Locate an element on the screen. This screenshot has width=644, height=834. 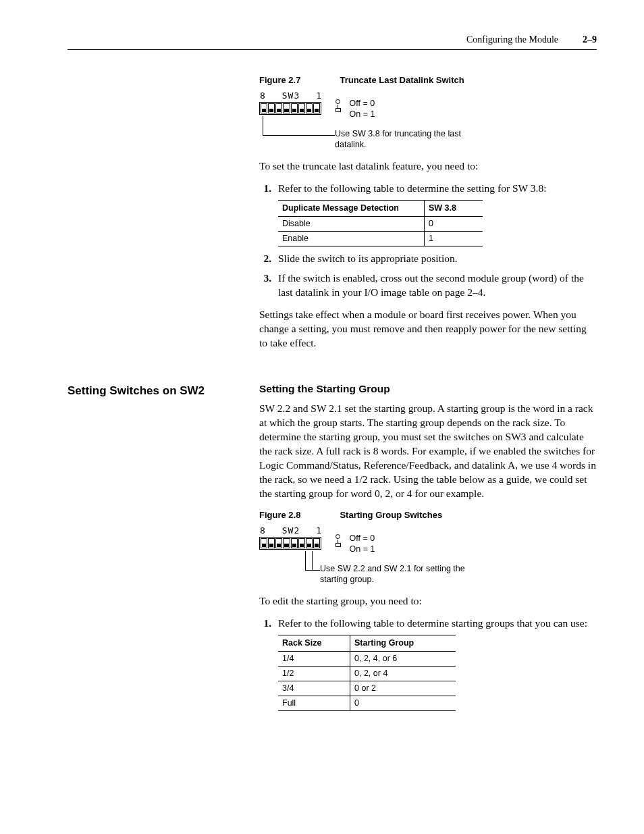
dip-switch-sw3: 8 SW3 1 is located at coordinates (291, 103).